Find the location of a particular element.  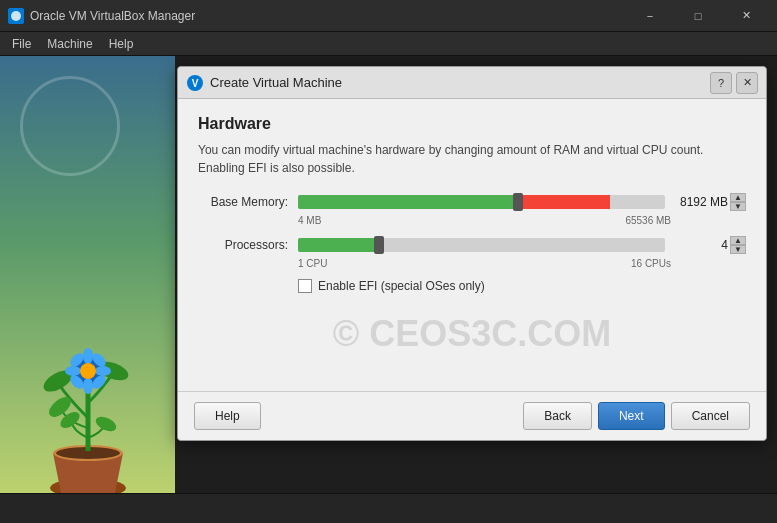

efi-label: Enable EFI (special OSes only) is located at coordinates (402, 286).